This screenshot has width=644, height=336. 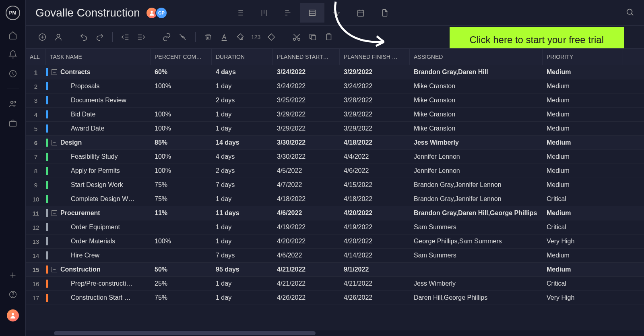 What do you see at coordinates (476, 57) in the screenshot?
I see `col-assigned: ASSIGNED` at bounding box center [476, 57].